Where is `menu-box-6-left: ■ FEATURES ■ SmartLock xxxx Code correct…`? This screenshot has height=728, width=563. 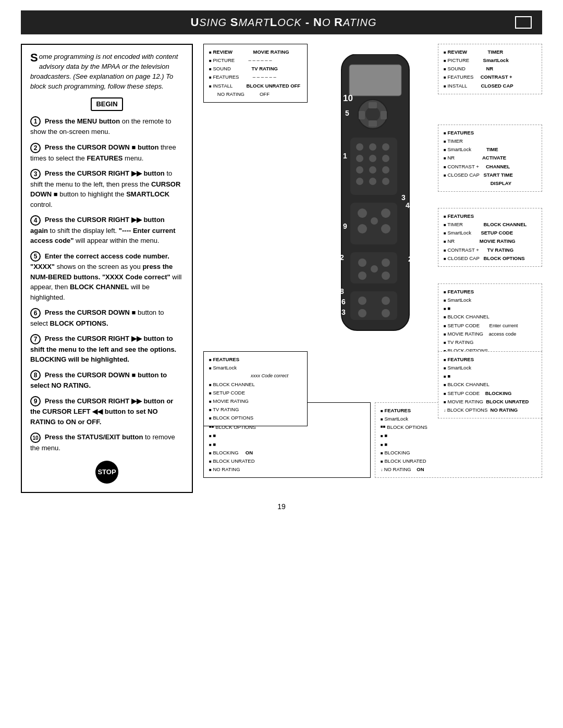
menu-box-6-left: ■ FEATURES ■ SmartLock xxxx Code correct… is located at coordinates (255, 389).